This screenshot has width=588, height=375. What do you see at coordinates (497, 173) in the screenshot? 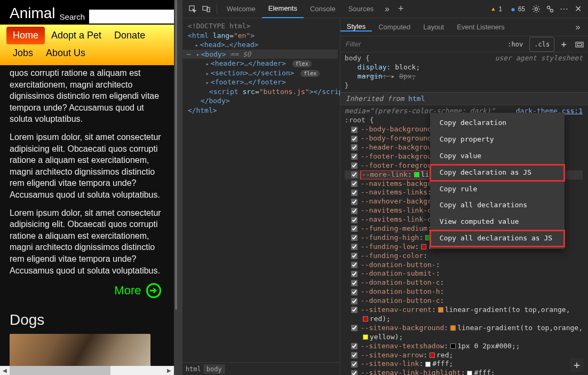
I see `ctx-copy-declaration-as-js: Copy declaration as JS` at bounding box center [497, 173].